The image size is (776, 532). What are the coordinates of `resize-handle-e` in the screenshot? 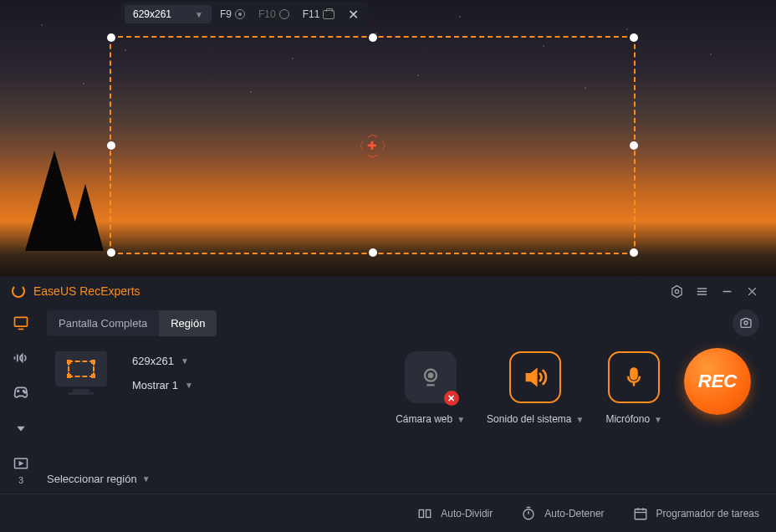 It's located at (634, 146).